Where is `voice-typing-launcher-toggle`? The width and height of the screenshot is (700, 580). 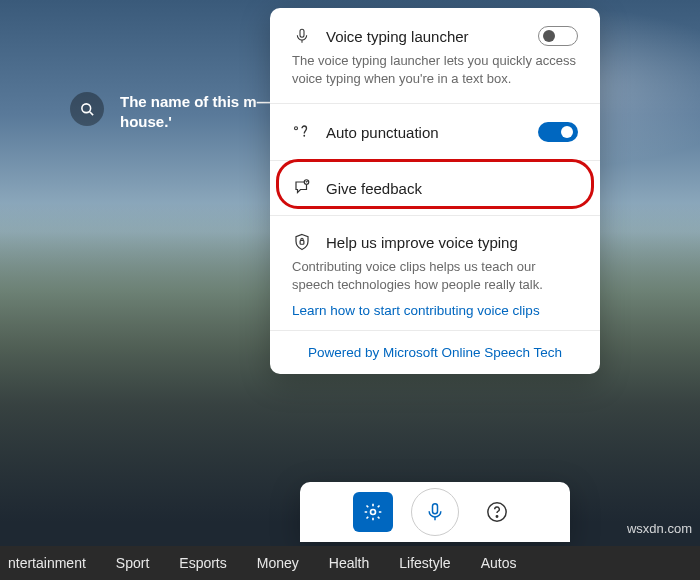 voice-typing-launcher-toggle is located at coordinates (558, 36).